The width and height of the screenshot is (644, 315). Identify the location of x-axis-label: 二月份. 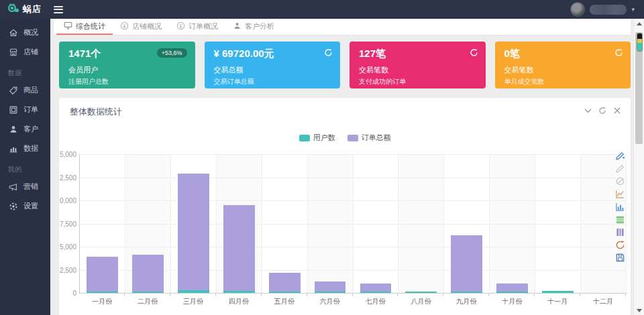
(148, 302).